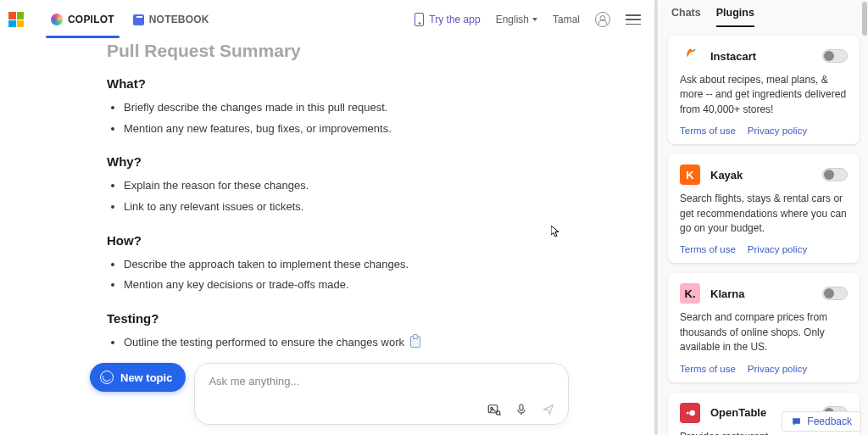  I want to click on microsoft-logo-icon, so click(16, 20).